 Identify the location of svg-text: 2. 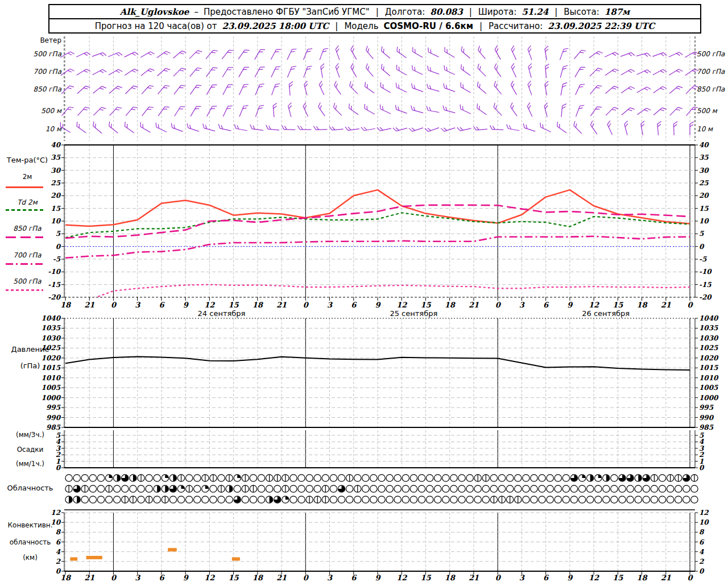
(702, 562).